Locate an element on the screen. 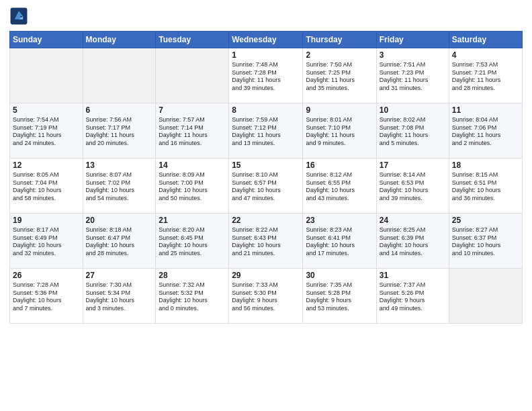 The image size is (532, 411). calendar-cell: 28Sunrise: 7:32 AMSunset: 5:32 PMDayligh… is located at coordinates (192, 296).